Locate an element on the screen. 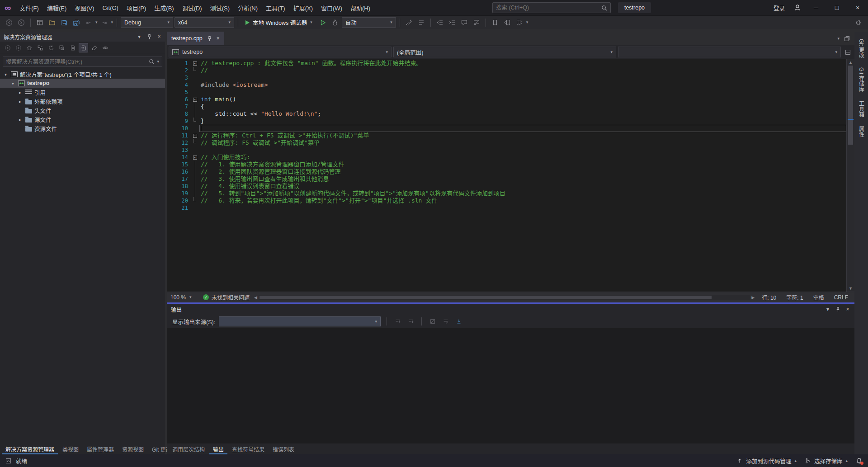 The height and width of the screenshot is (467, 868). tree-item: ▸源文件 is located at coordinates (82, 119).